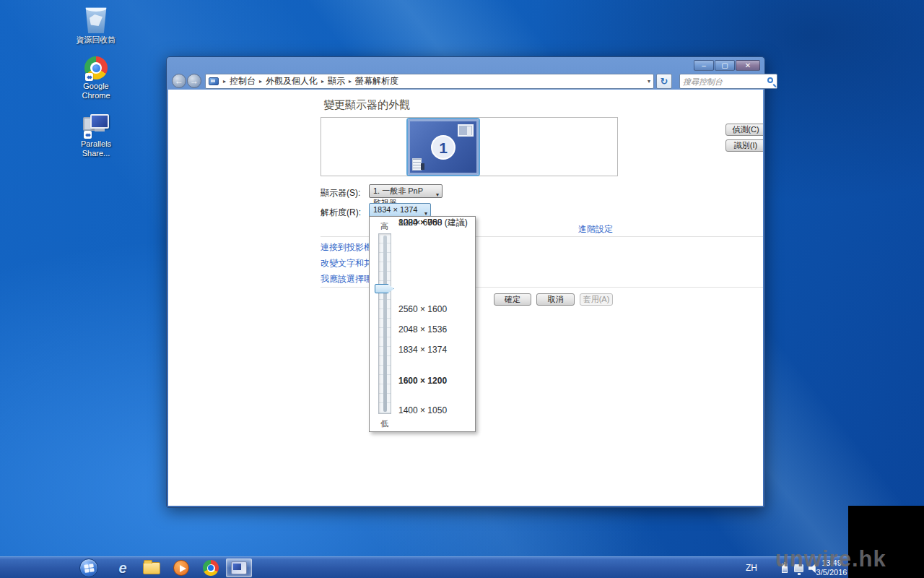 Image resolution: width=924 pixels, height=578 pixels. I want to click on resolution-option: 1600 × 1200, so click(423, 381).